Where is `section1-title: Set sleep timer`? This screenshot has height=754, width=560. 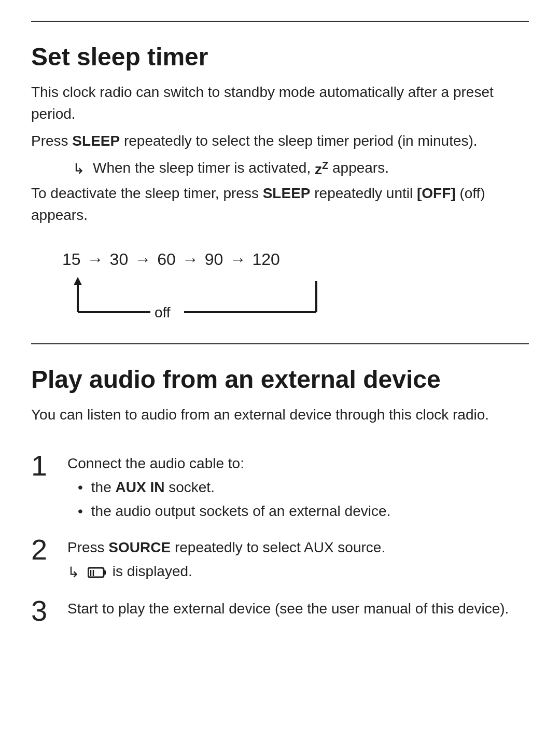
section1-title: Set sleep timer is located at coordinates (280, 57).